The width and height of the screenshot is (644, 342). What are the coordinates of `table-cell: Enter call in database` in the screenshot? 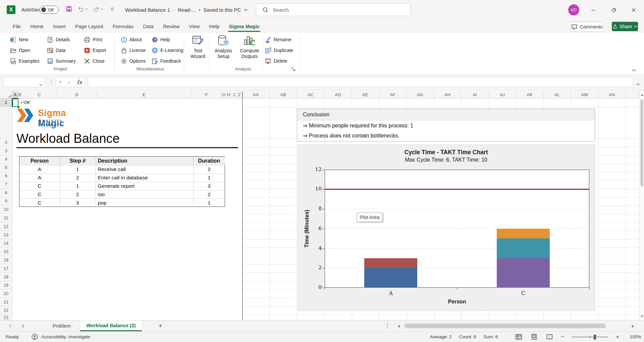 It's located at (145, 178).